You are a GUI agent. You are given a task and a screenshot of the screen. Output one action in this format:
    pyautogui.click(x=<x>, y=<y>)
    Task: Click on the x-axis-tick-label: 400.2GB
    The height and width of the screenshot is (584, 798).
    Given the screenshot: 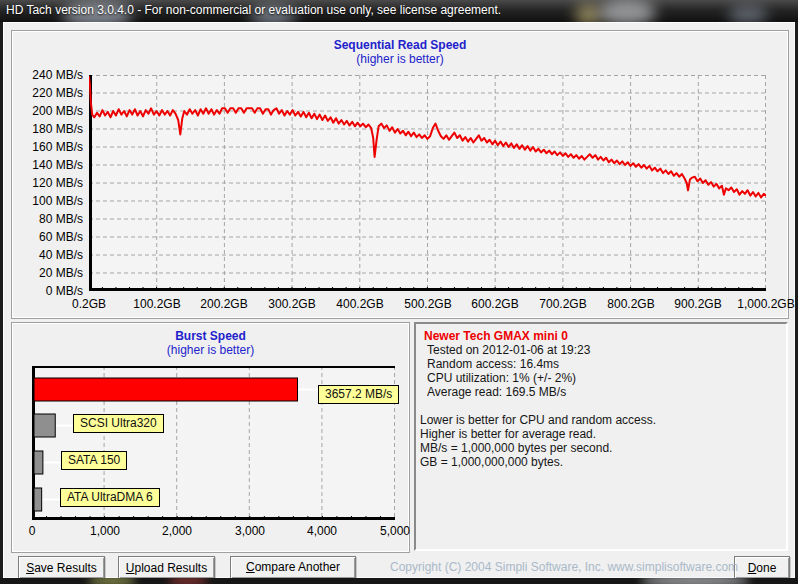 What is the action you would take?
    pyautogui.click(x=360, y=304)
    